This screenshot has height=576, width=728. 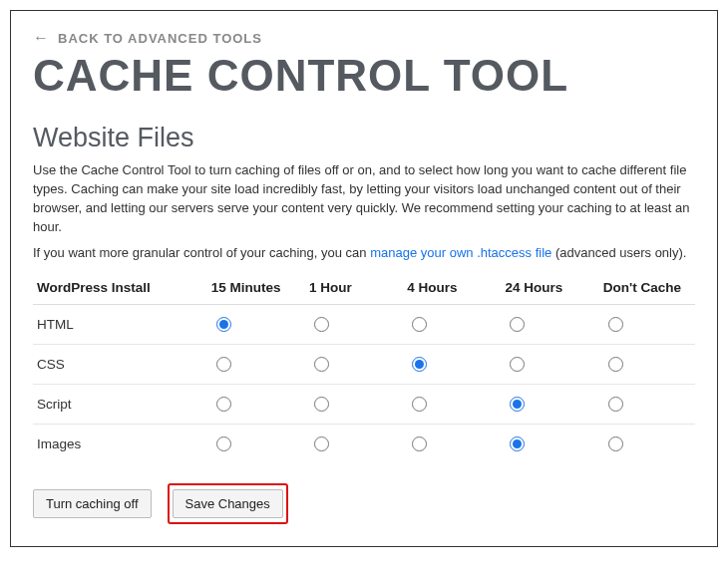 I want to click on back-link-label: BACK TO ADVANCED TOOLS, so click(x=160, y=38).